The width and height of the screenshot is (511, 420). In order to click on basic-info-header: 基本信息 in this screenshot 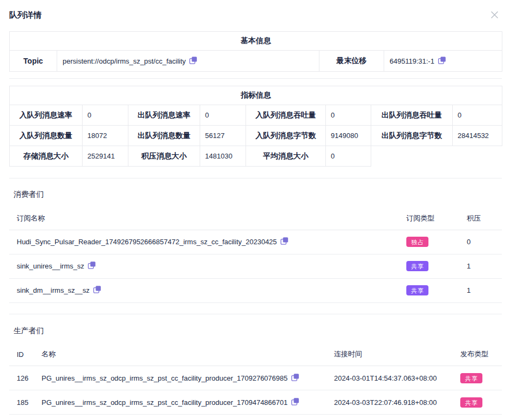, I will do `click(256, 41)`.